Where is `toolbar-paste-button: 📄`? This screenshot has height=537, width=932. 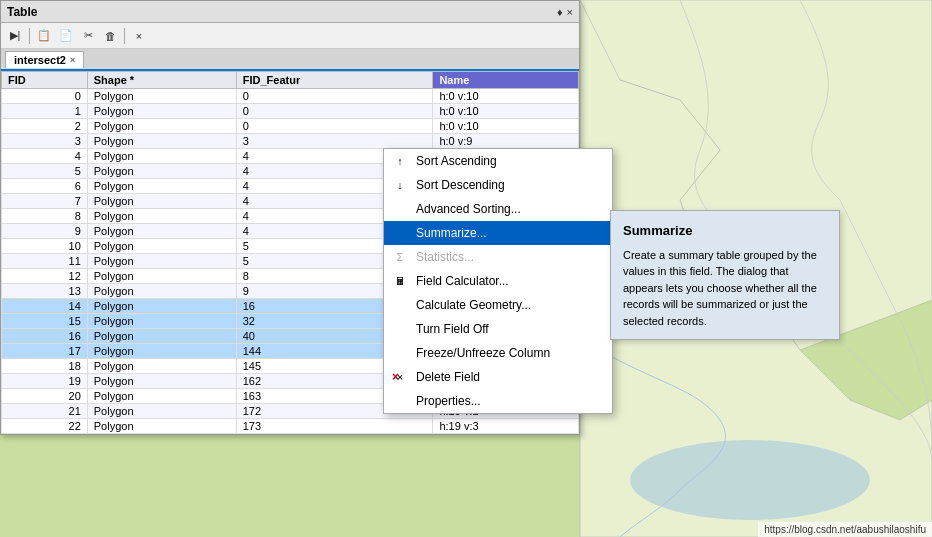 toolbar-paste-button: 📄 is located at coordinates (66, 36).